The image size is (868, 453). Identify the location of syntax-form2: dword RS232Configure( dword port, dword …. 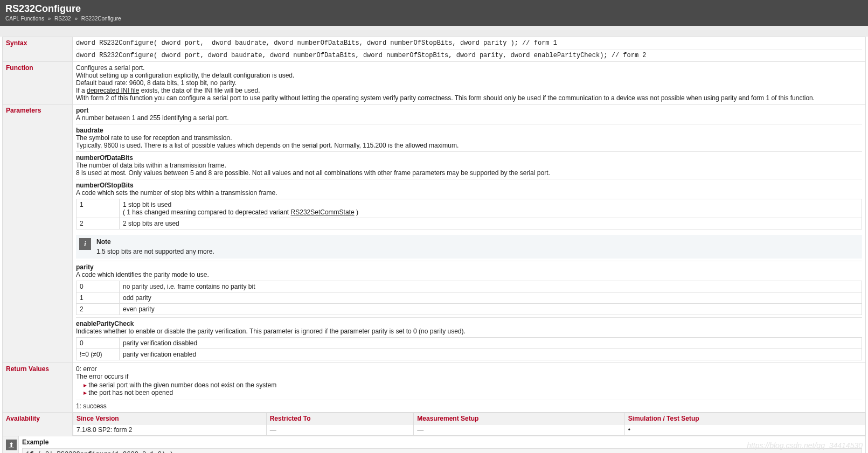
(469, 54).